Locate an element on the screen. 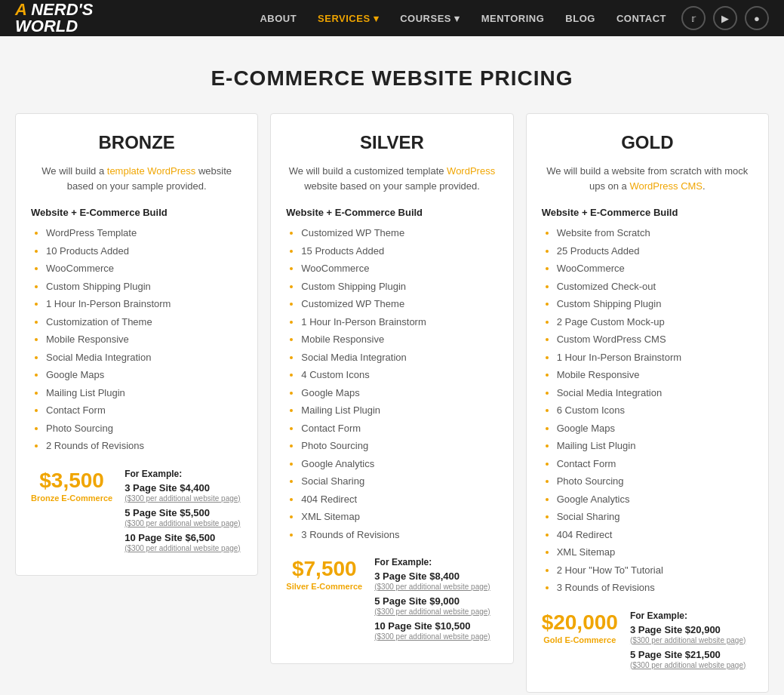  gold-price-sub-1: ($300 per additional website page) is located at coordinates (691, 640).